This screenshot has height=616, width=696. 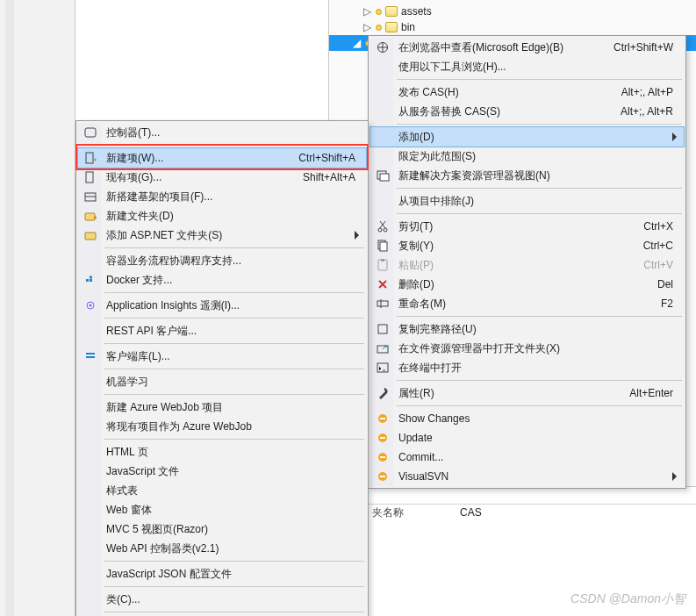 What do you see at coordinates (428, 93) in the screenshot?
I see `menu-item-label: 发布 CAS(H)` at bounding box center [428, 93].